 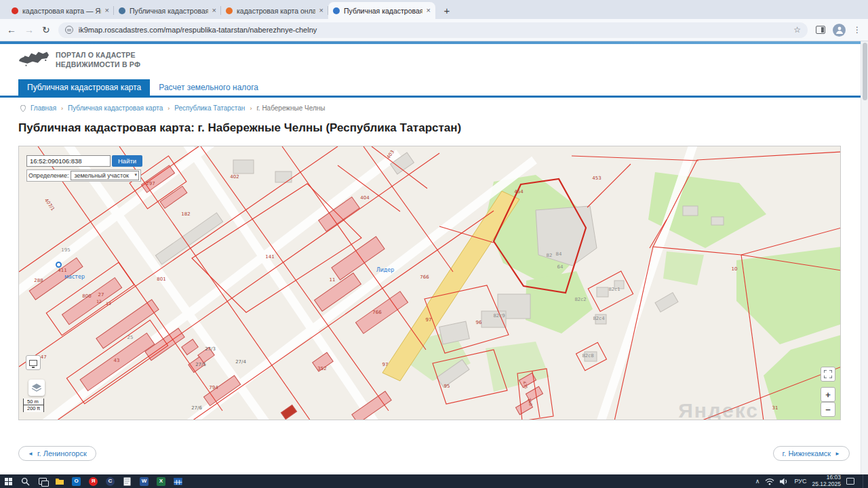 What do you see at coordinates (26, 481) in the screenshot?
I see `search-icon` at bounding box center [26, 481].